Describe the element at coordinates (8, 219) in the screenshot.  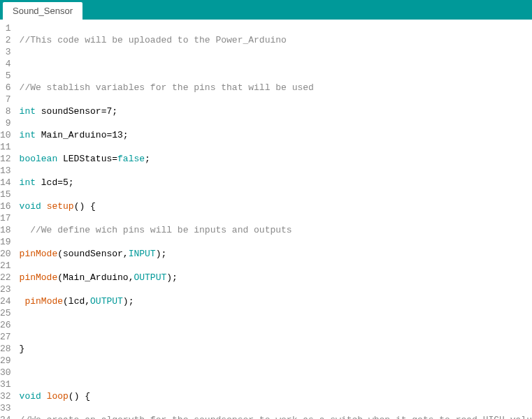
I see `line-gutter: 1 2 3 4 5 6 7 8 9 10 11 12 13 14 15 16 1…` at that location.